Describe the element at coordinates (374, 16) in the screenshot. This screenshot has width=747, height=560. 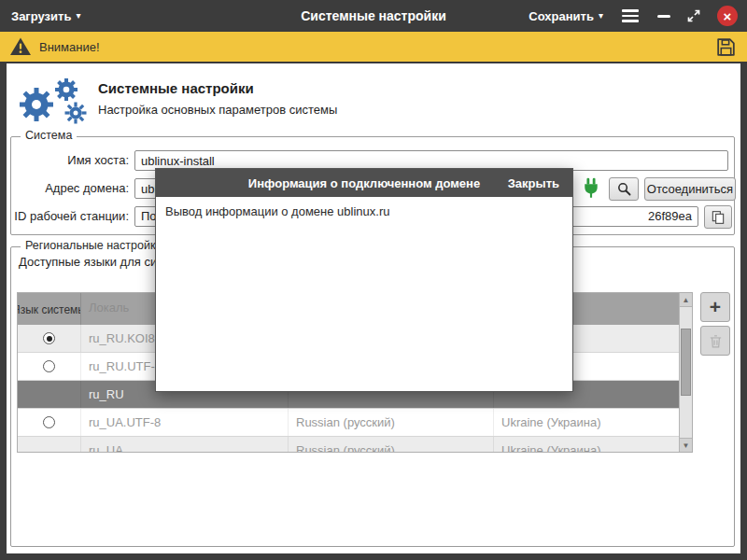
I see `title-bar: Загрузить ▾ Системные настройки Сохранит…` at that location.